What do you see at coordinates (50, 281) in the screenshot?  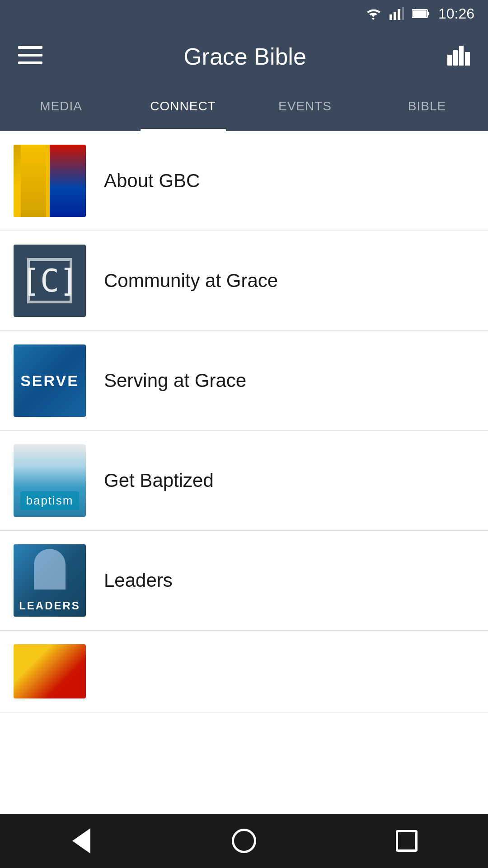 I see `community-thumbnail: [C]` at bounding box center [50, 281].